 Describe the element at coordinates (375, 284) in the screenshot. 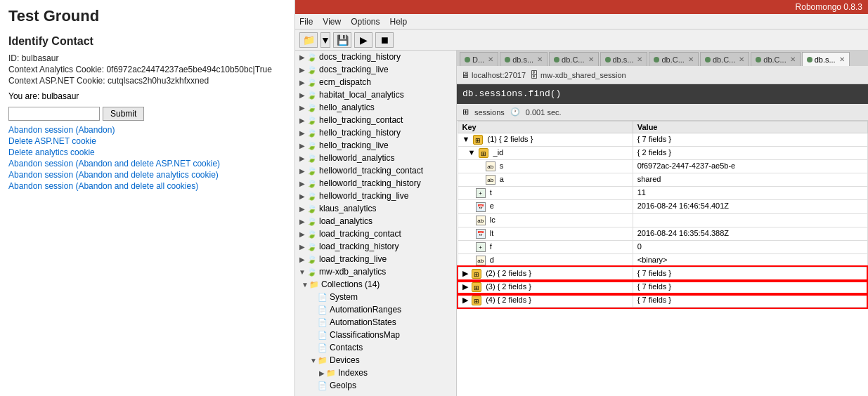

I see `tree-item-collections: ▼ 📁 Collections (14)` at that location.